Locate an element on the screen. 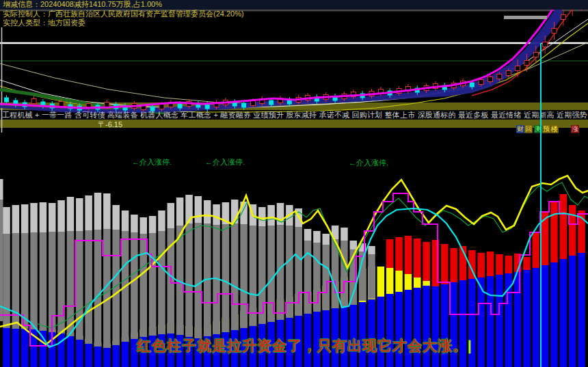 The image size is (588, 367). text-cursor: | is located at coordinates (470, 346).